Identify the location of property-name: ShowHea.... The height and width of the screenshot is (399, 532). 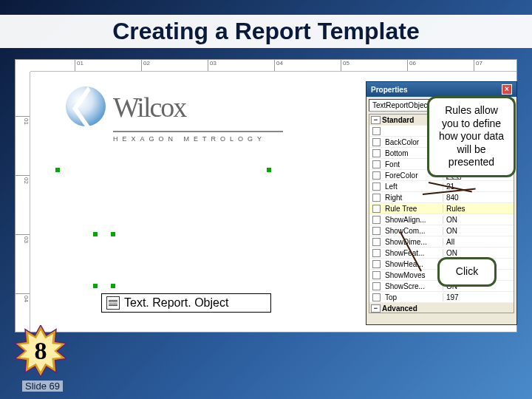
(413, 265).